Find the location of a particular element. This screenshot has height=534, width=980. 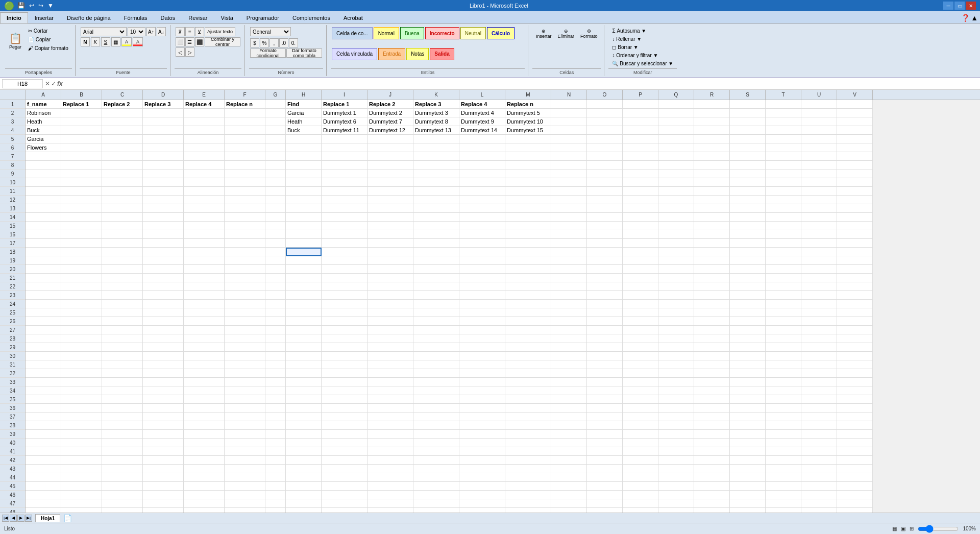

cell-b21 is located at coordinates (82, 278).